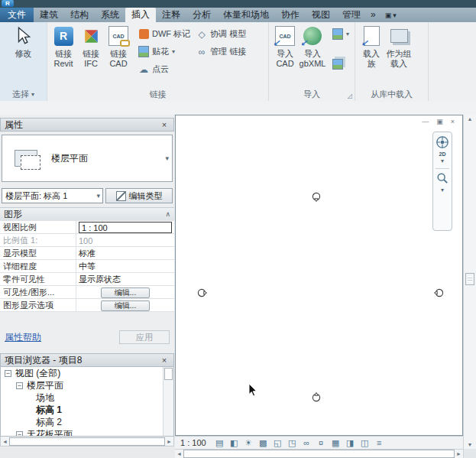  Describe the element at coordinates (141, 15) in the screenshot. I see `tab-insert: 插入` at that location.